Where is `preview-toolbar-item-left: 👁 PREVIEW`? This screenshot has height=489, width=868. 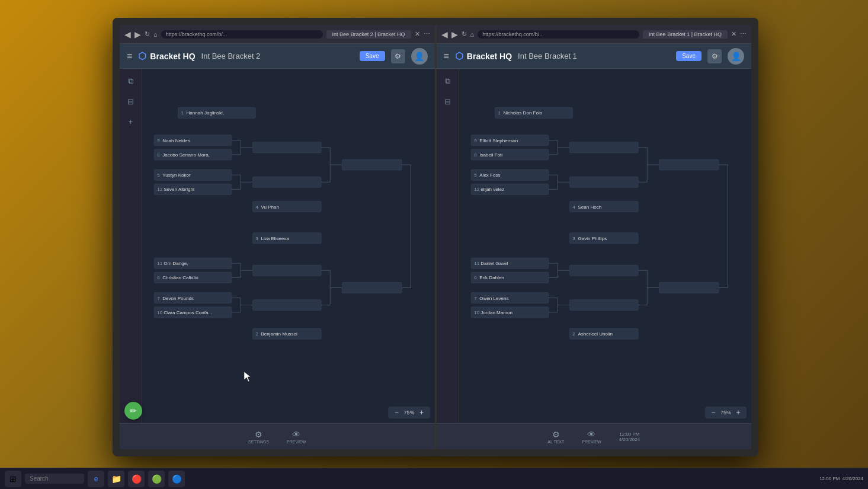
preview-toolbar-item-left: 👁 PREVIEW is located at coordinates (296, 437).